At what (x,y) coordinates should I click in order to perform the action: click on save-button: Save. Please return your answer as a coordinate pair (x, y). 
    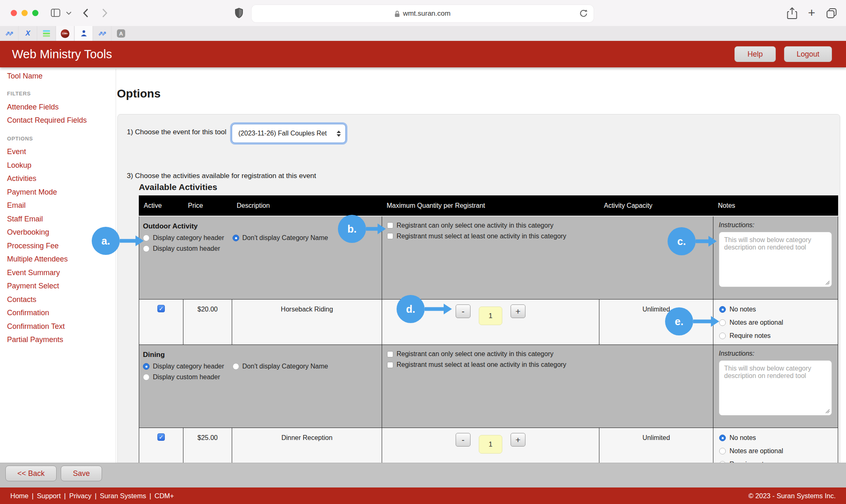
    Looking at the image, I should click on (81, 473).